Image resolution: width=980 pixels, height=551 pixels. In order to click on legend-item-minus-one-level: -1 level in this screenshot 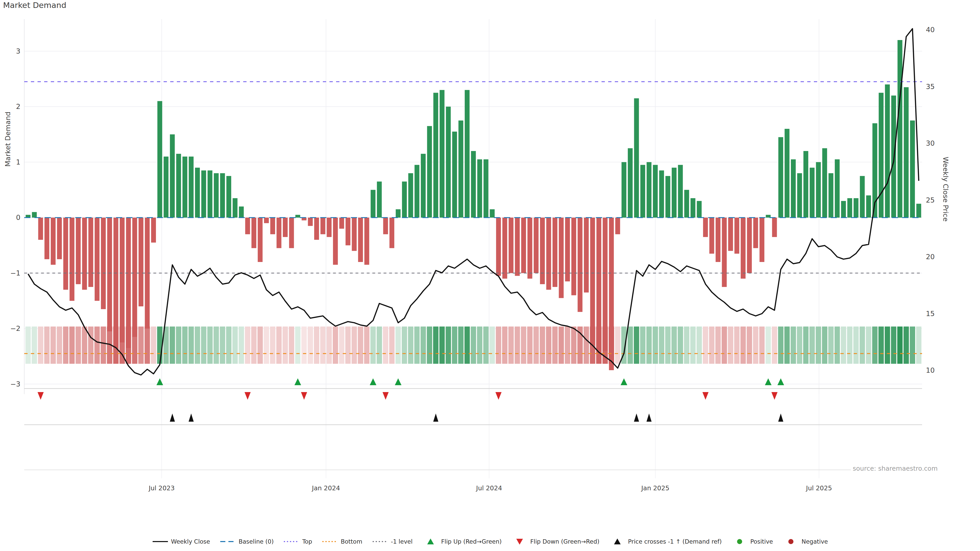, I will do `click(393, 541)`.